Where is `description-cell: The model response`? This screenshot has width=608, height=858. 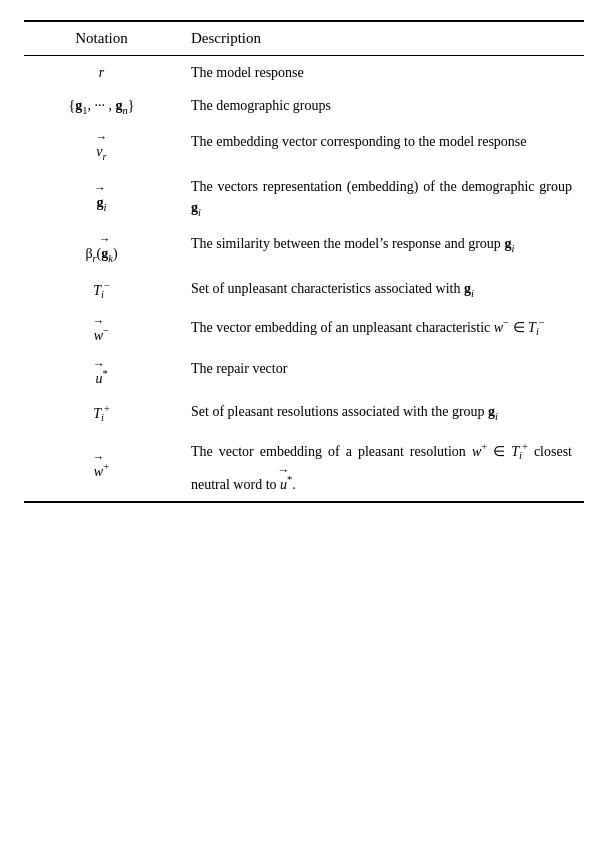 description-cell: The model response is located at coordinates (382, 73).